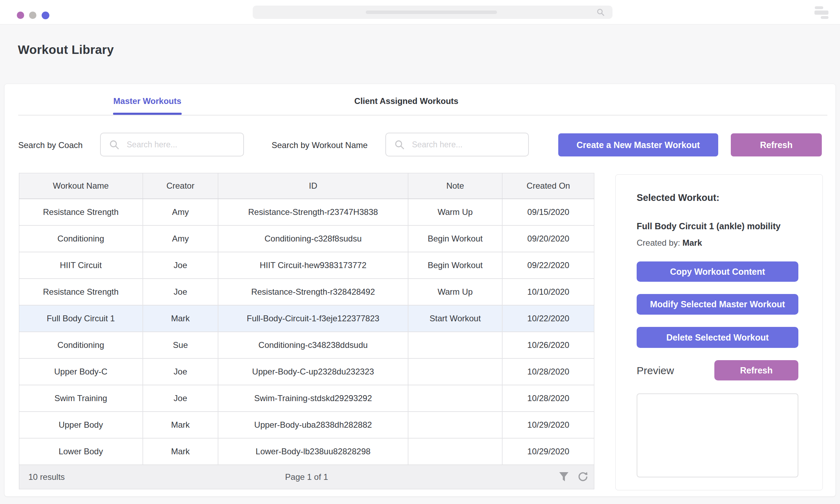  Describe the element at coordinates (307, 212) in the screenshot. I see `table-row: Resistance StrengthAmyResistance-Strengt…` at that location.